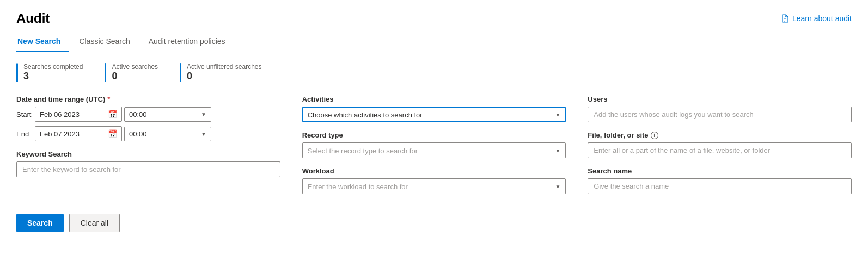  What do you see at coordinates (720, 109) in the screenshot?
I see `users-group: Users` at bounding box center [720, 109].